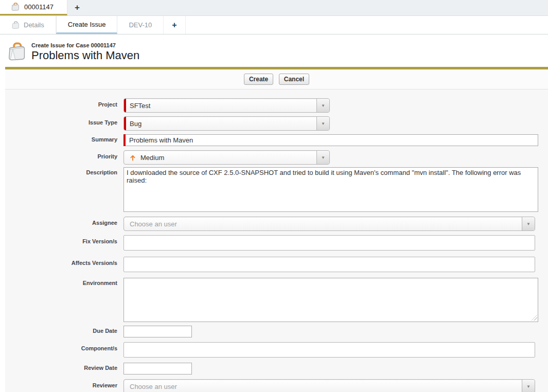 This screenshot has width=548, height=392. I want to click on cancel-button: Cancel, so click(294, 79).